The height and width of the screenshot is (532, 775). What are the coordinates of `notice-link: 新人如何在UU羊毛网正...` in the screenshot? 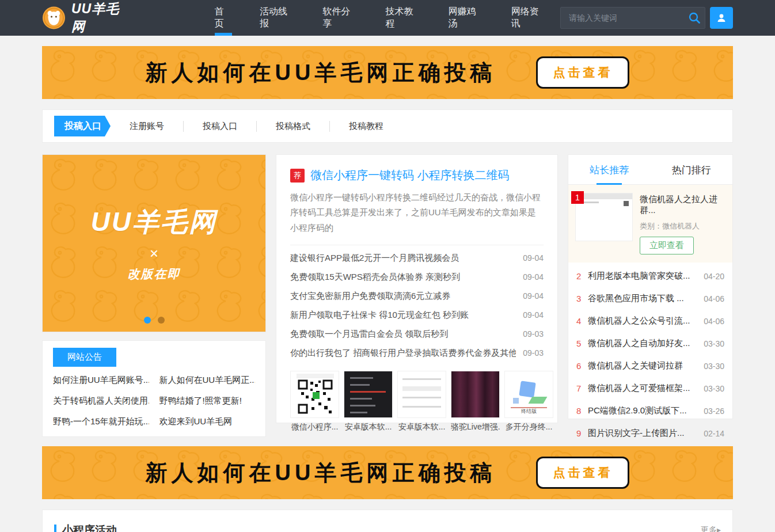 It's located at (207, 380).